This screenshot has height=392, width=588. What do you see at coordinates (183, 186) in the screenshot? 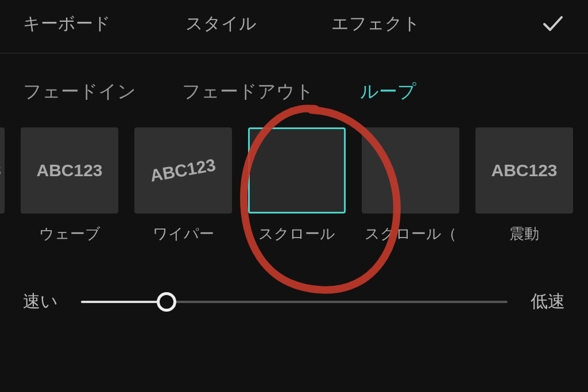
I see `effect-item-wiper: ABC123 ワイパー` at bounding box center [183, 186].